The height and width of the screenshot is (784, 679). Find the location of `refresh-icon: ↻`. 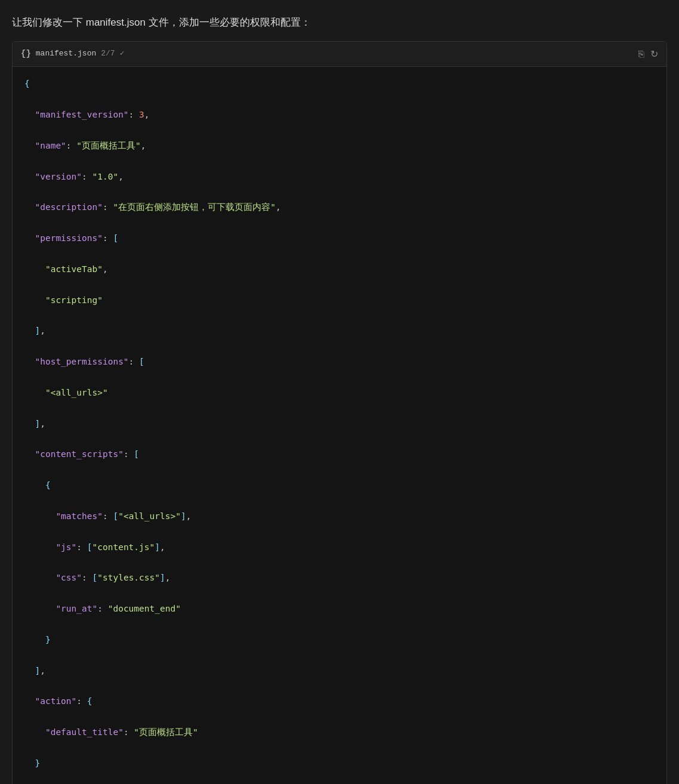

refresh-icon: ↻ is located at coordinates (654, 54).